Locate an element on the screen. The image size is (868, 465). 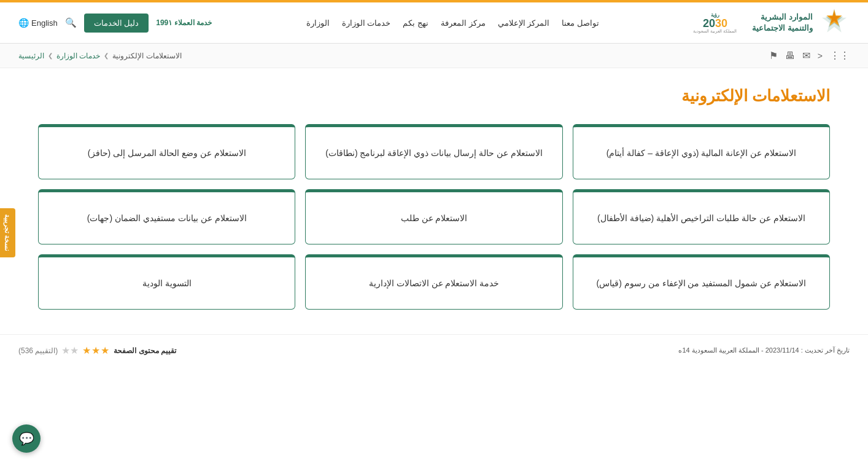
breadcrumb-bar: ⋮⋮ < ✉ 🖶 ⚑ الاستعلامات الإلكترونية ❯ خدم… is located at coordinates (434, 56).